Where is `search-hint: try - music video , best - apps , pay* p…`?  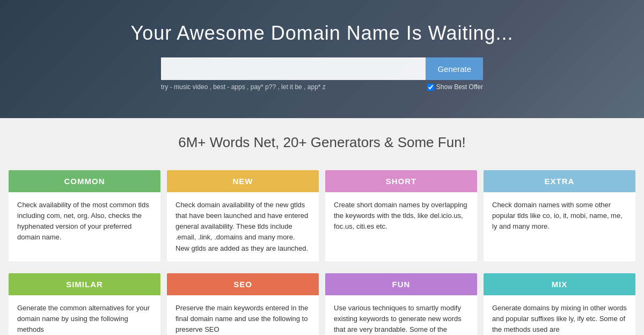
search-hint: try - music video , best - apps , pay* p… is located at coordinates (244, 87).